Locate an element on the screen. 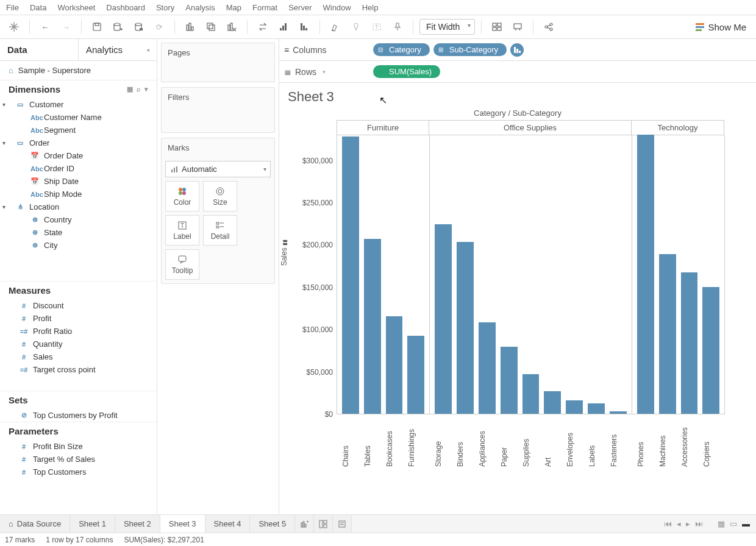 This screenshot has height=546, width=756. datasource-row: ⌂ Sample - Superstore is located at coordinates (78, 71).